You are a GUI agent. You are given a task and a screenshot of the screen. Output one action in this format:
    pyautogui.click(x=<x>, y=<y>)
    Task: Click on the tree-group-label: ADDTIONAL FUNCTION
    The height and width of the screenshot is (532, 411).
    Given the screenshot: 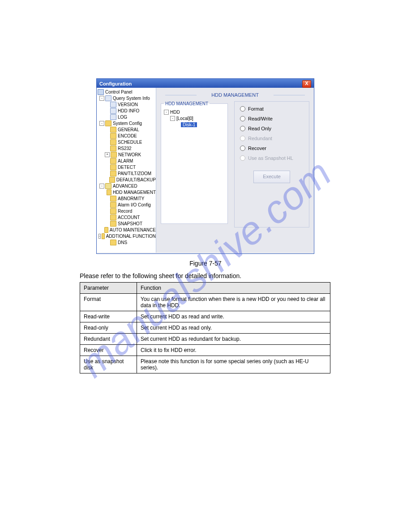 What is the action you would take?
    pyautogui.click(x=131, y=236)
    